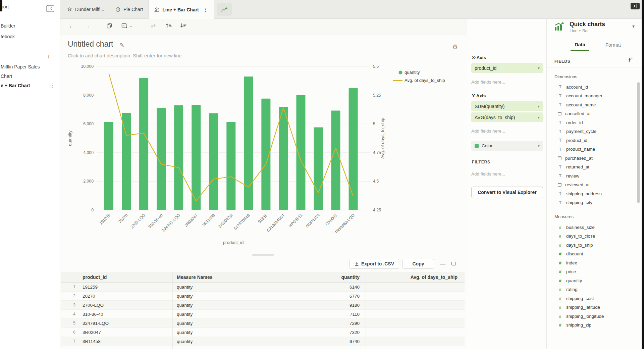 The height and width of the screenshot is (349, 644). Describe the element at coordinates (453, 264) in the screenshot. I see `expand-table-icon` at that location.